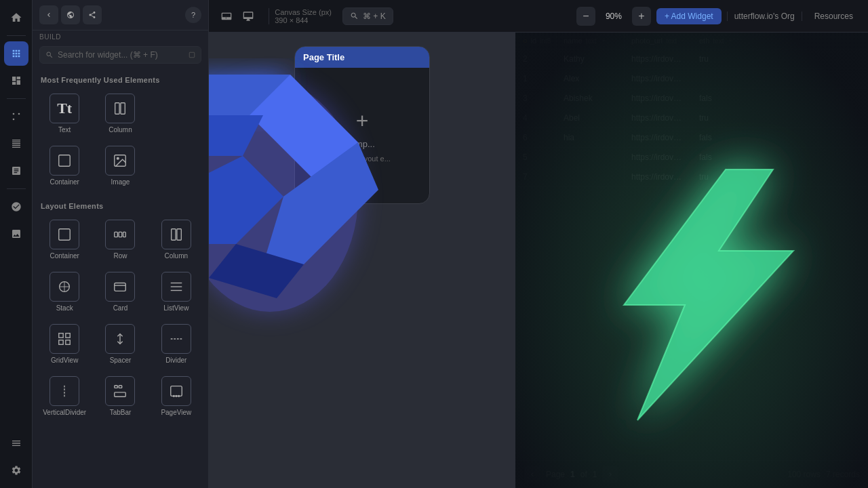 The height and width of the screenshot is (488, 868). I want to click on layout-pageview: PageView, so click(176, 396).